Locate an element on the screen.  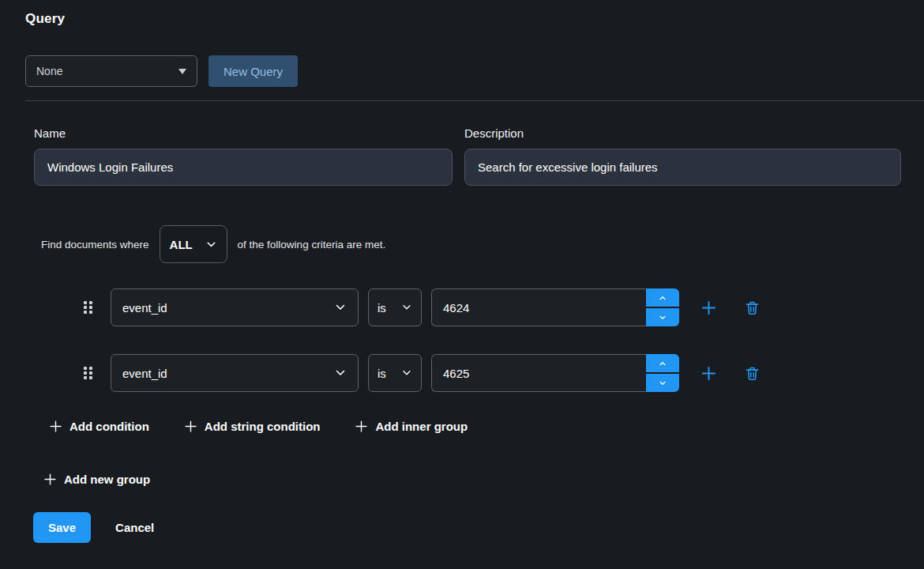
add-new-group-button: Add new group is located at coordinates (96, 479).